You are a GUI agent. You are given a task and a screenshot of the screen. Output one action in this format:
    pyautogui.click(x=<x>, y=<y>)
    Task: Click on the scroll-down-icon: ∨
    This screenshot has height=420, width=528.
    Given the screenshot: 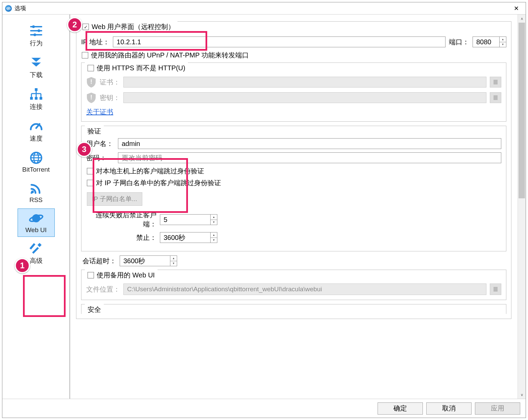 What is the action you would take?
    pyautogui.click(x=522, y=395)
    